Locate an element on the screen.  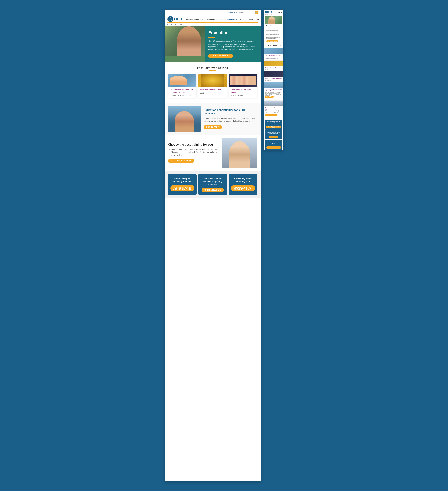
workshop-tag-1: Occupational Health and Safety is located at coordinates (182, 95).